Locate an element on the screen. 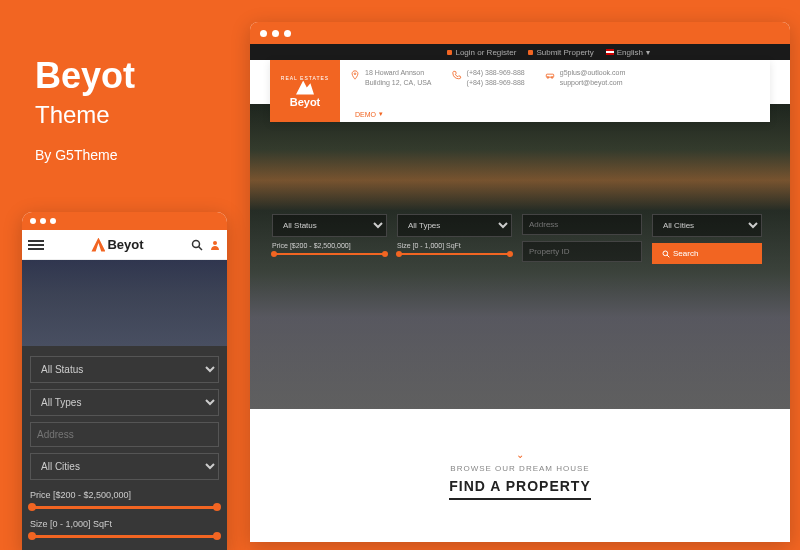  mobile-hero-image is located at coordinates (124, 303).